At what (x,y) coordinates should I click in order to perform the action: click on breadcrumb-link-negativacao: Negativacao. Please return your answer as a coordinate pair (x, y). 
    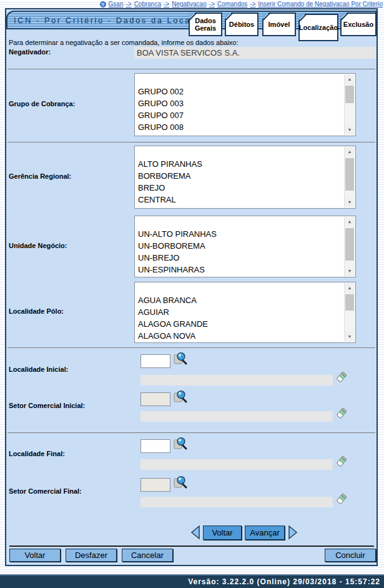
    Looking at the image, I should click on (189, 4).